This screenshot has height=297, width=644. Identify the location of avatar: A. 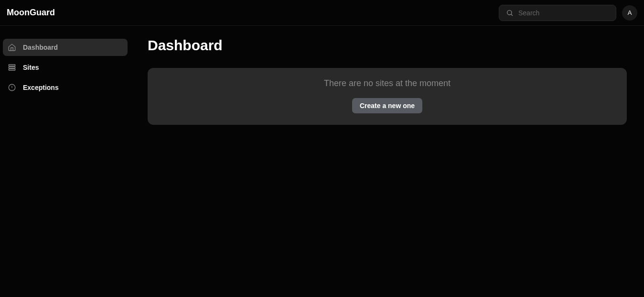
(630, 13).